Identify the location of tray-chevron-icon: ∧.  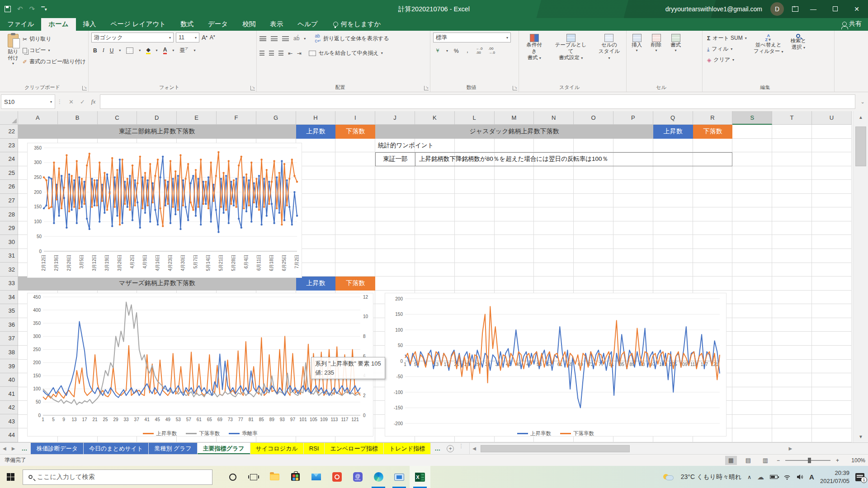
(750, 477).